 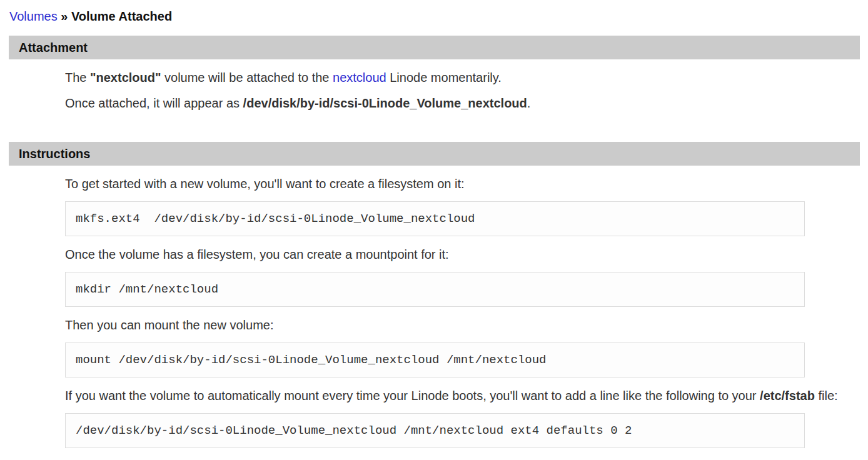 What do you see at coordinates (467, 184) in the screenshot?
I see `instruction-step-text: To get started with a new volume, you'll…` at bounding box center [467, 184].